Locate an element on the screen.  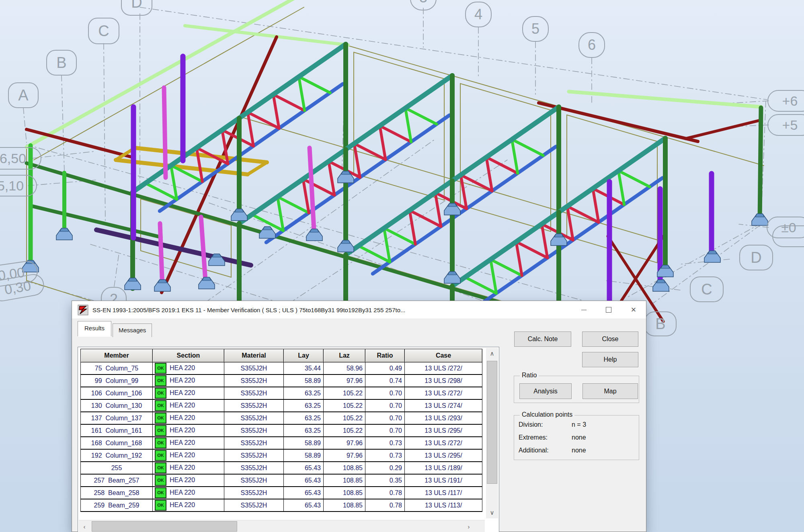
case-cell: 13 ULS /189/ is located at coordinates (444, 469).